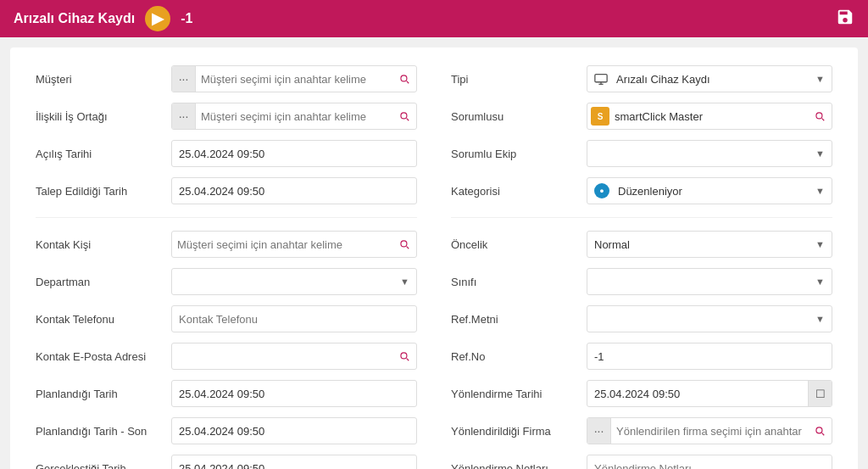  I want to click on label-kontak: Kontak Kişi, so click(103, 244).